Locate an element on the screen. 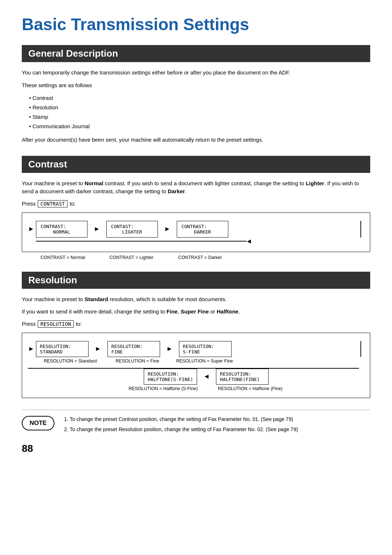 The image size is (392, 555). res-start-arrow-icon: ► is located at coordinates (31, 349).